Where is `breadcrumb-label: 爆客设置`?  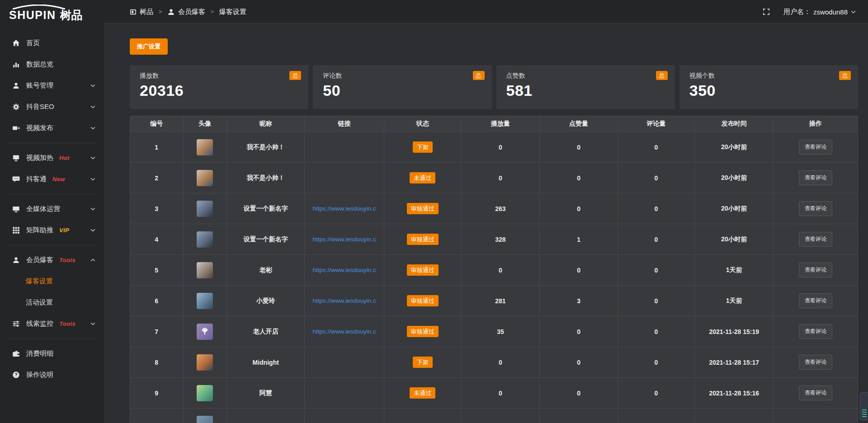
breadcrumb-label: 爆客设置 is located at coordinates (233, 12).